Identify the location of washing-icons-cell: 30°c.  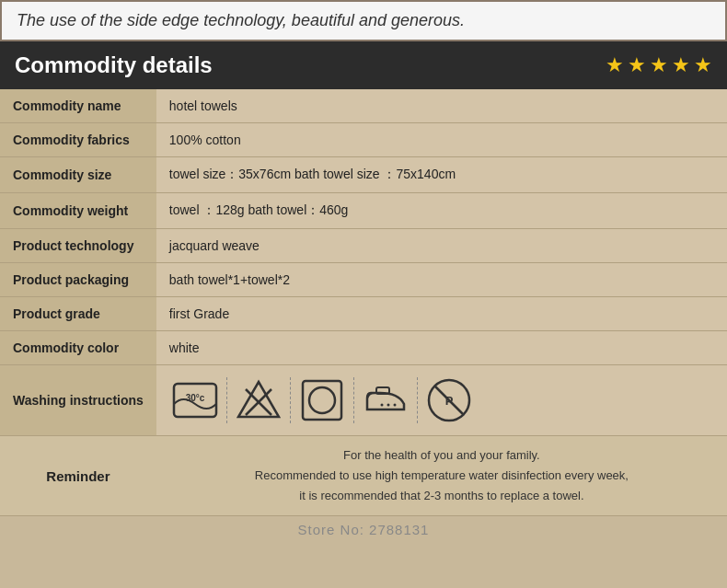
(442, 401).